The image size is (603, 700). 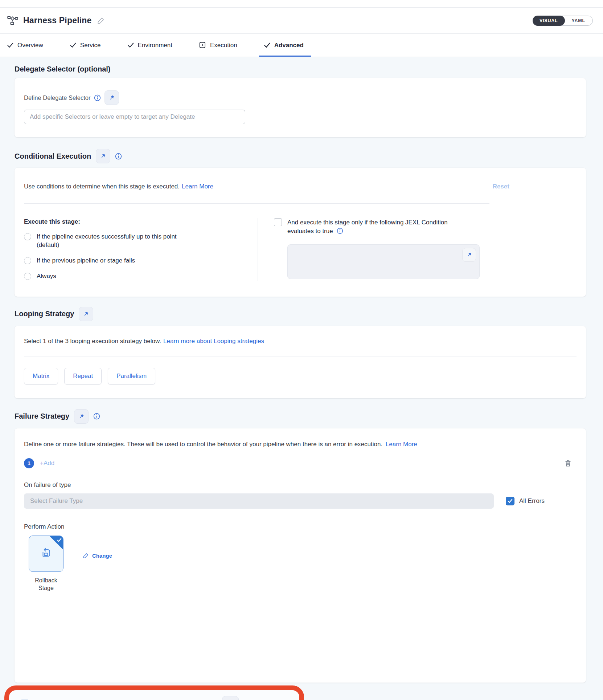 What do you see at coordinates (501, 187) in the screenshot?
I see `reset-link: Reset` at bounding box center [501, 187].